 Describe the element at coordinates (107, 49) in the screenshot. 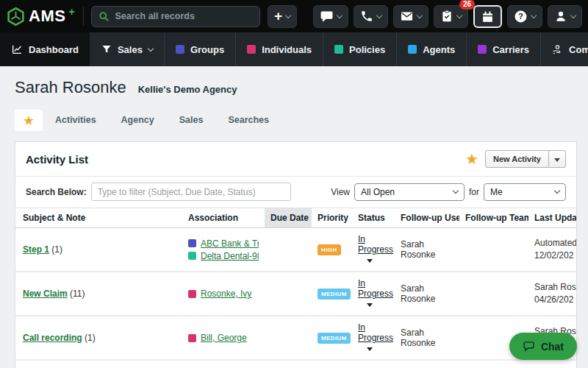

I see `funnel-icon` at that location.